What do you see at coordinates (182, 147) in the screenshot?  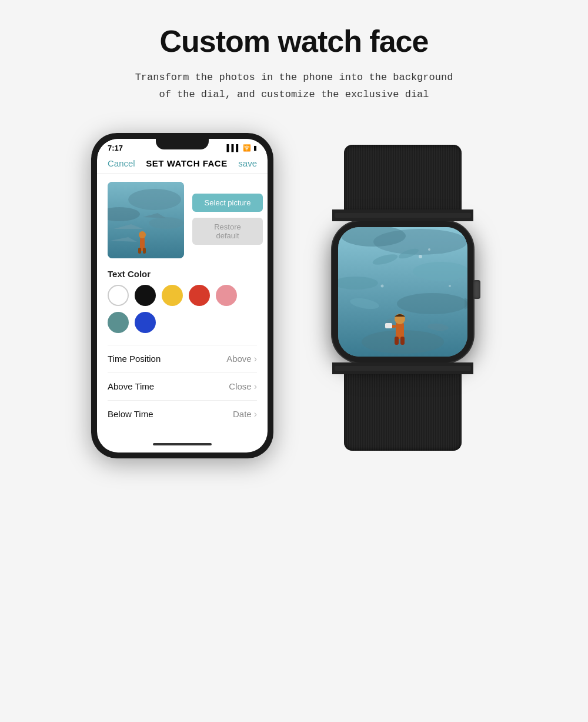 I see `phone-status-bar: 7:17 ▌▌▌ 🛜 ▮` at bounding box center [182, 147].